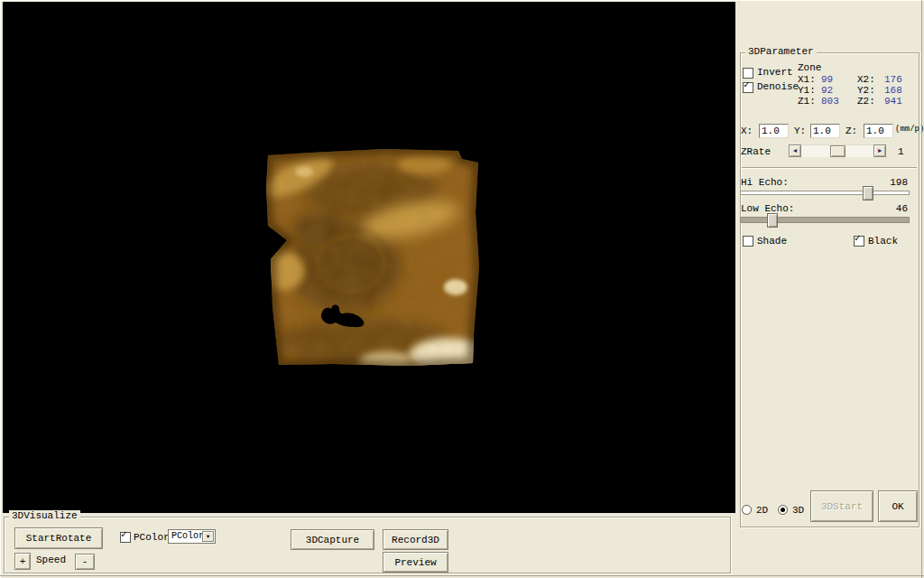 The height and width of the screenshot is (578, 924). What do you see at coordinates (852, 132) in the screenshot?
I see `scale-z-label: Z:` at bounding box center [852, 132].